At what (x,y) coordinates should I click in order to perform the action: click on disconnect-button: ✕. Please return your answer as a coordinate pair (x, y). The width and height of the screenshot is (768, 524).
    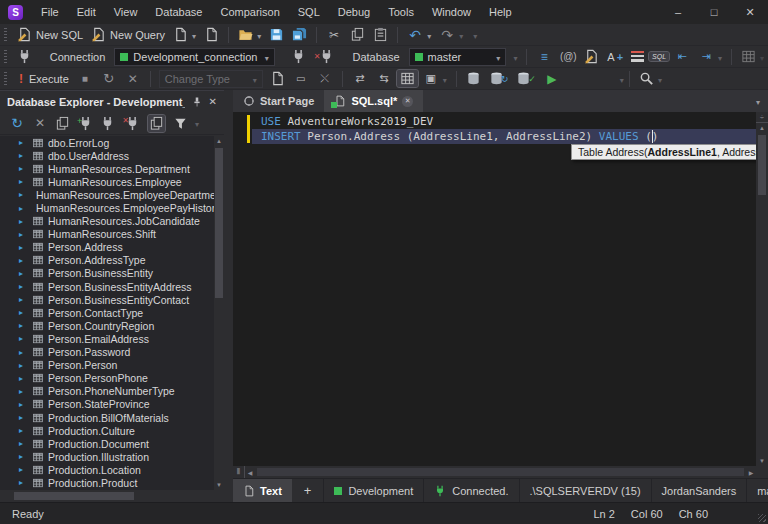
    Looking at the image, I should click on (324, 56).